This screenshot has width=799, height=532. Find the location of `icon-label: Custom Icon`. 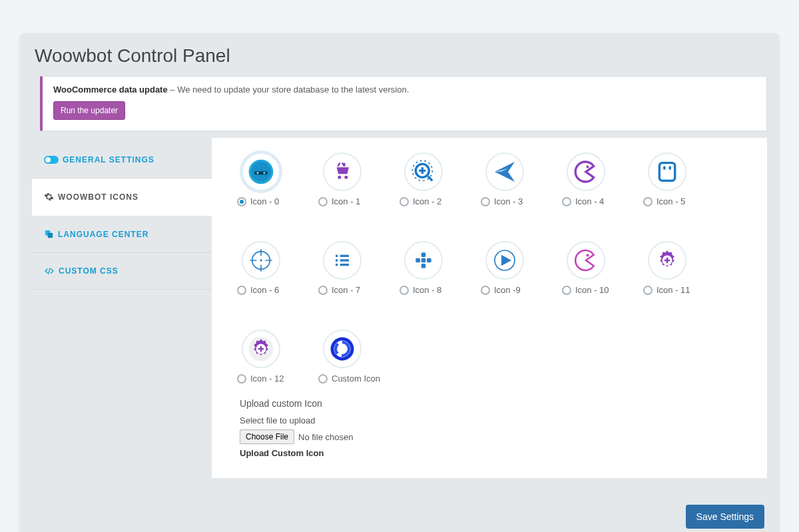

icon-label: Custom Icon is located at coordinates (356, 378).